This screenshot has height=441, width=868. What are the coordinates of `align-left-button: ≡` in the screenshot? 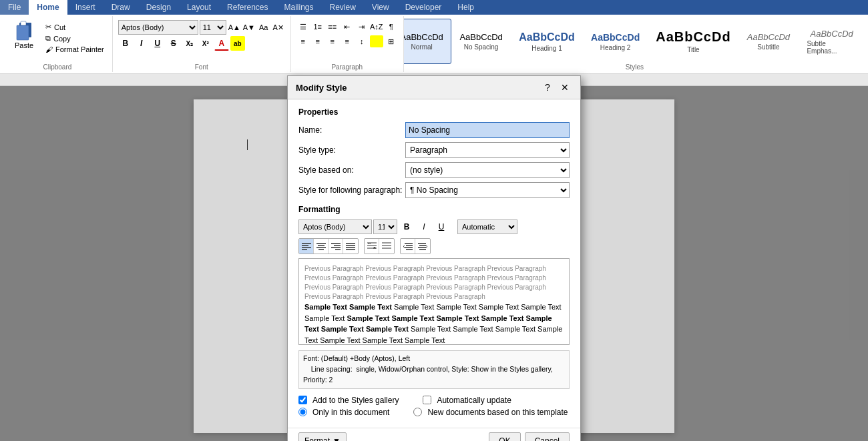 It's located at (303, 41).